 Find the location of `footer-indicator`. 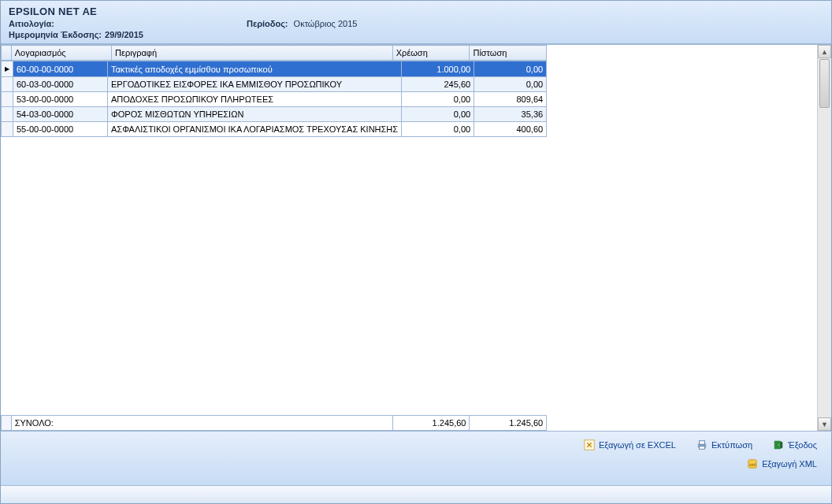

footer-indicator is located at coordinates (6, 424).